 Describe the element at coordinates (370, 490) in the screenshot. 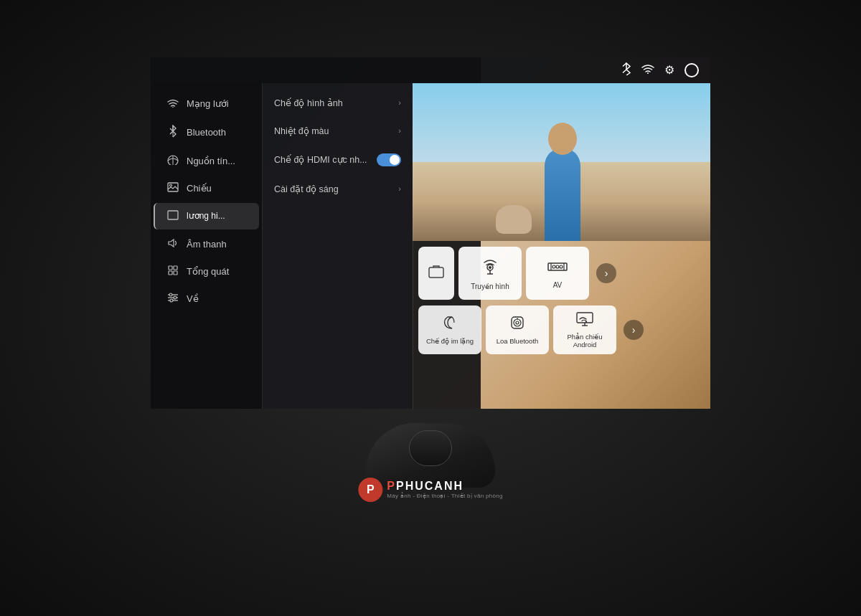

I see `brand-symbol: P` at that location.